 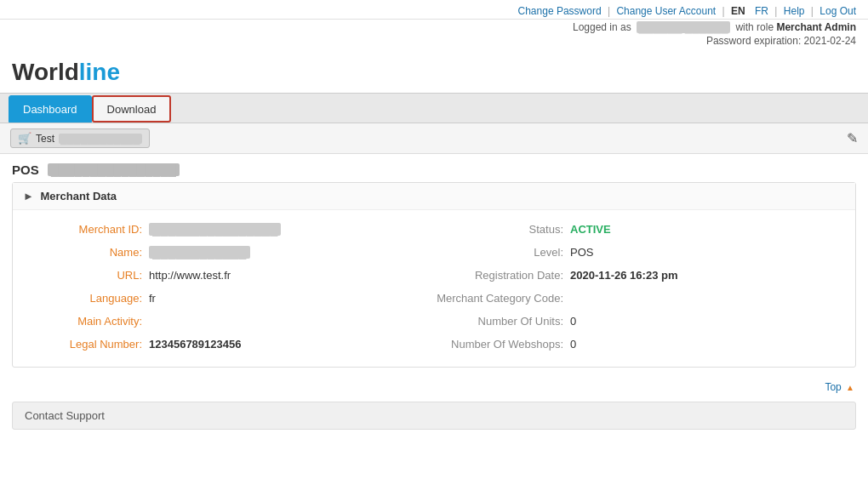 What do you see at coordinates (837, 11) in the screenshot?
I see `log-out-link: Log Out` at bounding box center [837, 11].